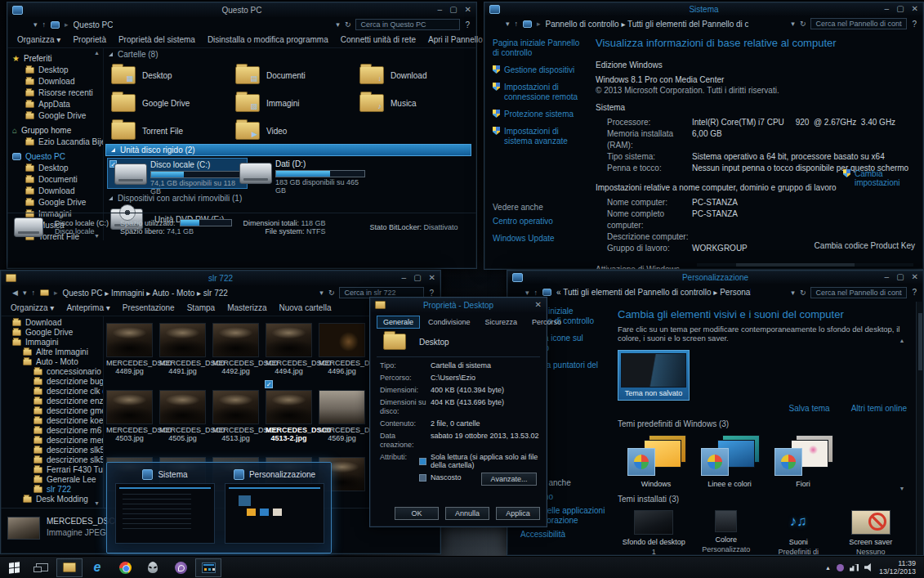  I want to click on taskbar-clock: 11:39 13/12/2013, so click(899, 567).